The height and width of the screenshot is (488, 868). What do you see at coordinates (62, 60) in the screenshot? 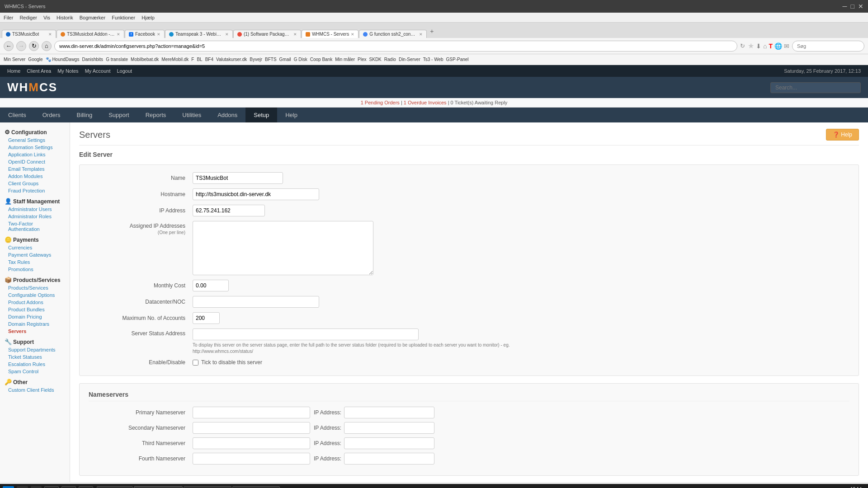
I see `bookmark-hounddawgs: 🐾 HoundDawgs` at bounding box center [62, 60].